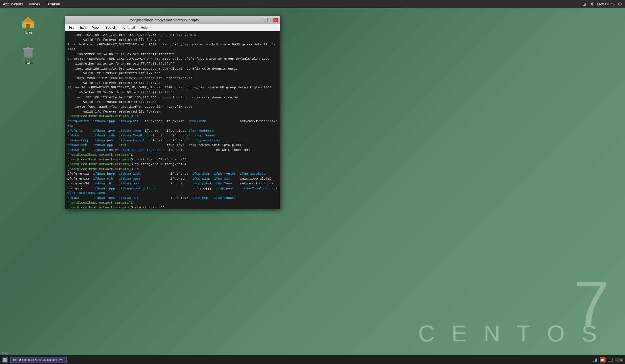 This screenshot has width=625, height=364. I want to click on close-button: ✕, so click(275, 20).